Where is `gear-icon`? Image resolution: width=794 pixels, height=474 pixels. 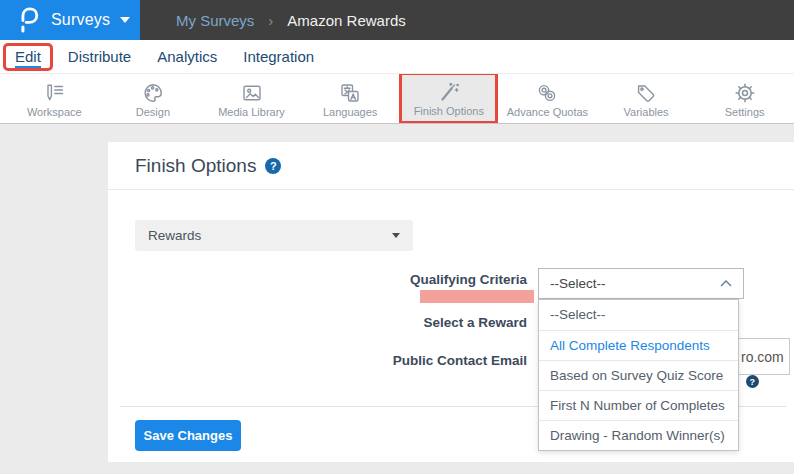 gear-icon is located at coordinates (745, 92).